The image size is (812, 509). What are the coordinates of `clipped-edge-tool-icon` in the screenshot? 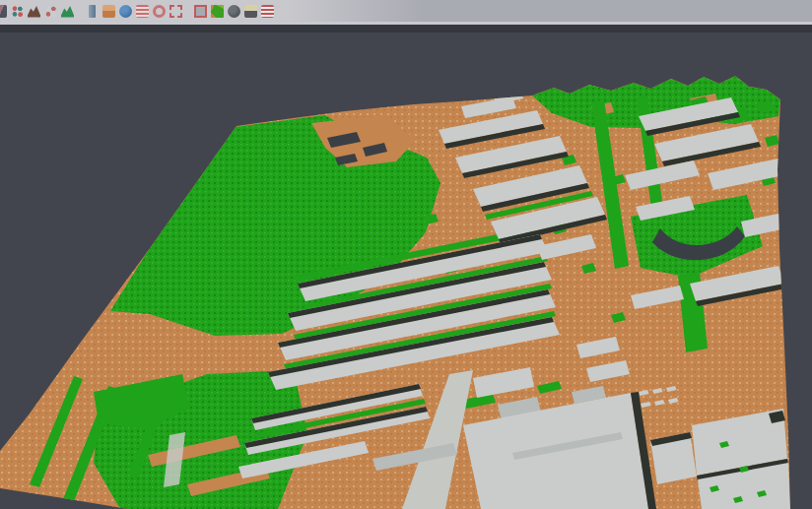 It's located at (4, 12).